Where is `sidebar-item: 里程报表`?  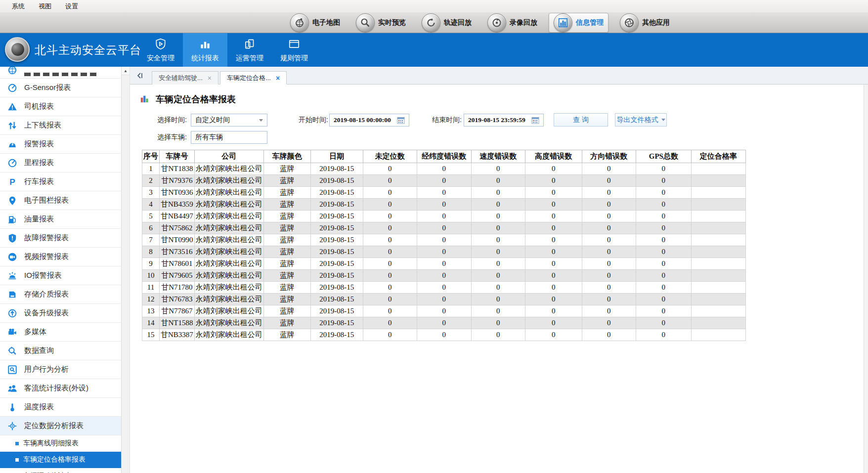 sidebar-item: 里程报表 is located at coordinates (60, 163).